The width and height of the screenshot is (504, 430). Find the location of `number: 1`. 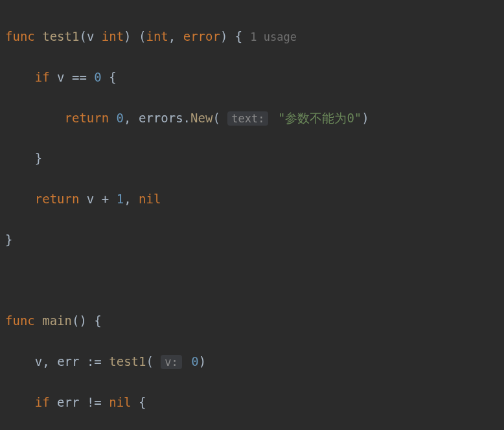

number: 1 is located at coordinates (120, 199).